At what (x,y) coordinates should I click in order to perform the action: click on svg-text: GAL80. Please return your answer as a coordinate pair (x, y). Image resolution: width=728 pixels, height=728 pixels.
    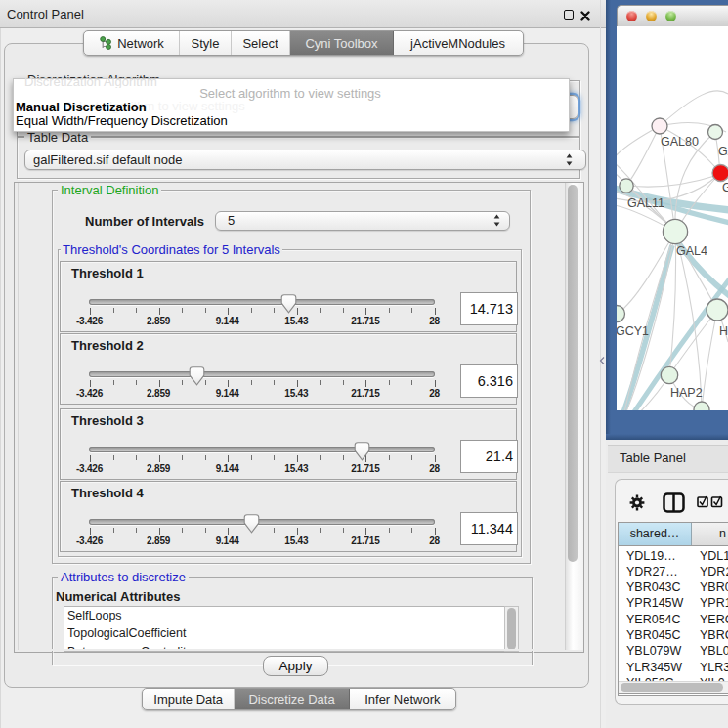
    Looking at the image, I should click on (680, 142).